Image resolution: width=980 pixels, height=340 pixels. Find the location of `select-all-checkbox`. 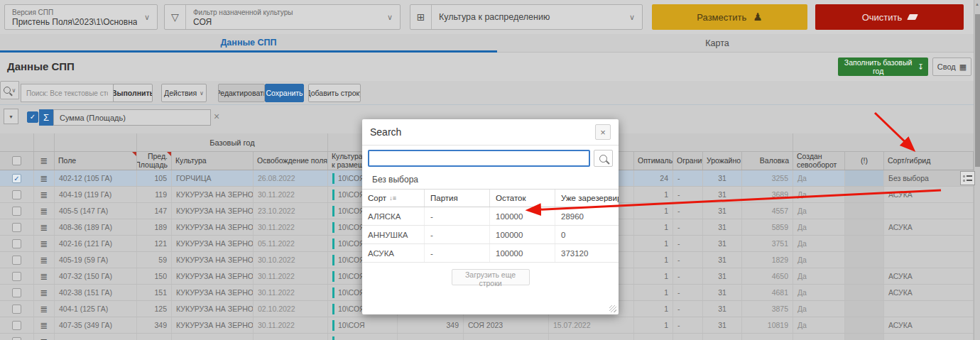

select-all-checkbox is located at coordinates (17, 160).